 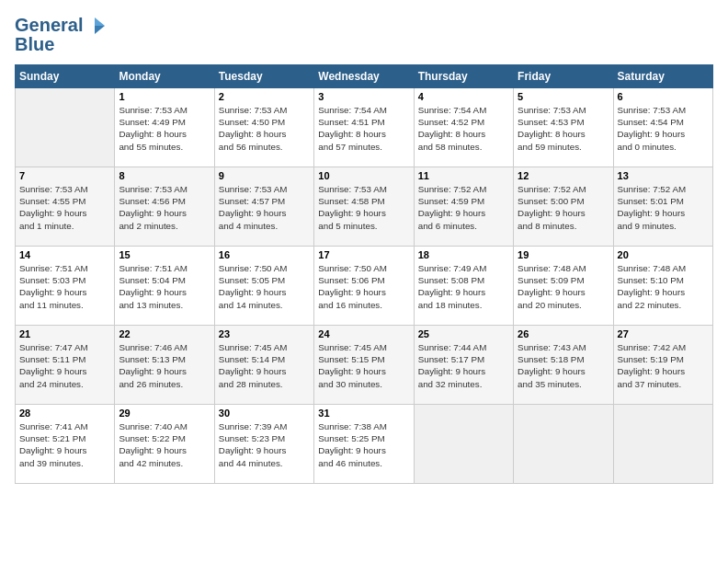 I want to click on day-info: Sunrise: 7:53 AM Sunset: 4:56 PM Dayligh…, so click(x=164, y=208).